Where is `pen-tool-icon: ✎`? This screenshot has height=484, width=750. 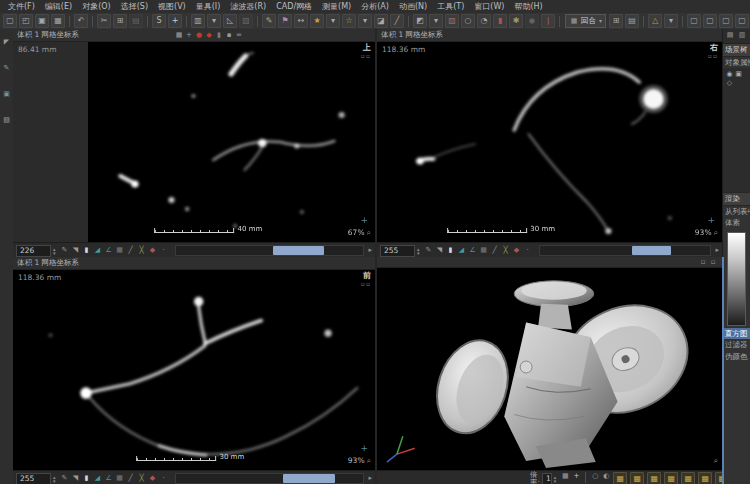
pen-tool-icon: ✎ is located at coordinates (7, 68).